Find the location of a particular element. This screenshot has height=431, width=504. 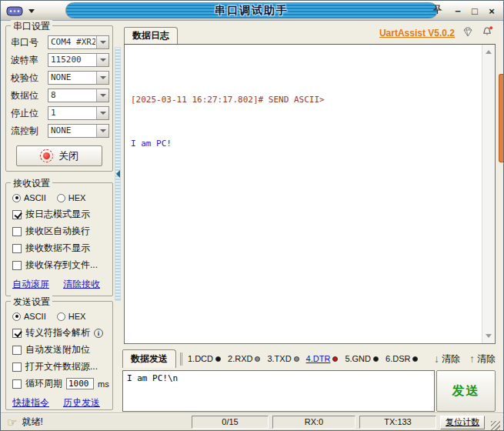

send-option-row: 循环周期 ms is located at coordinates (61, 383).